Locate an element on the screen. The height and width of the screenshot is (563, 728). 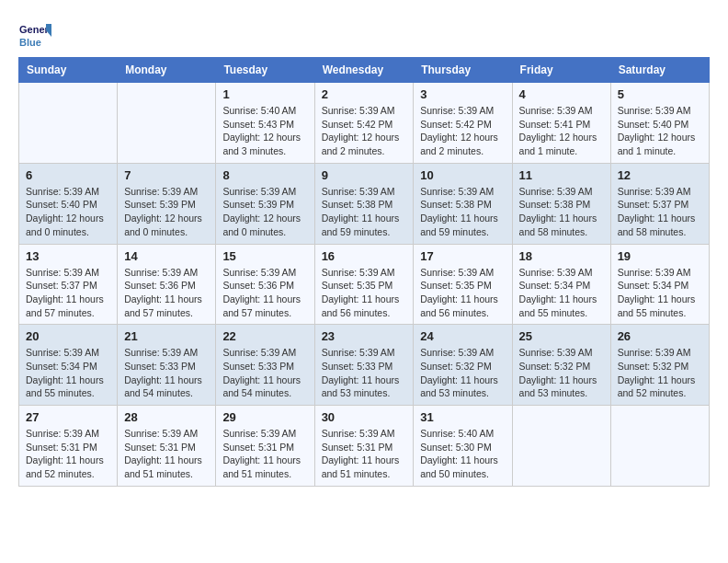
table-cell: 24Sunrise: 5:39 AMSunset: 5:32 PMDayligh… is located at coordinates (463, 365).